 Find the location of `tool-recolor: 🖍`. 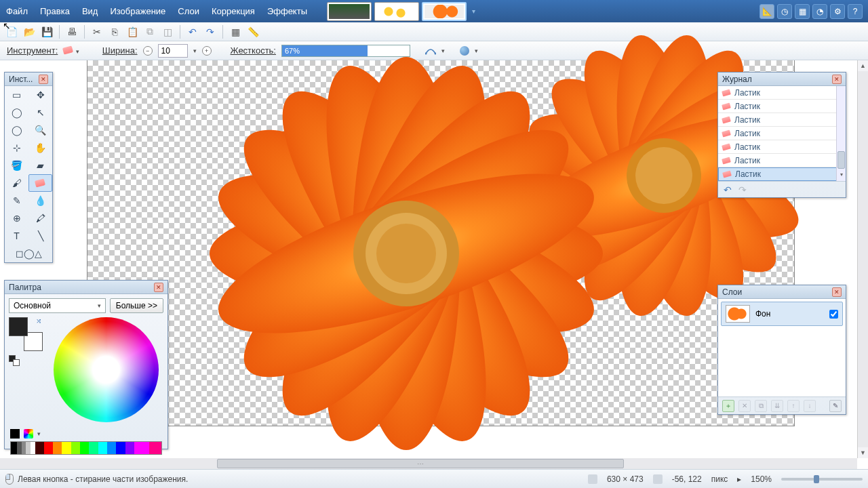

tool-recolor: 🖍 is located at coordinates (41, 218).